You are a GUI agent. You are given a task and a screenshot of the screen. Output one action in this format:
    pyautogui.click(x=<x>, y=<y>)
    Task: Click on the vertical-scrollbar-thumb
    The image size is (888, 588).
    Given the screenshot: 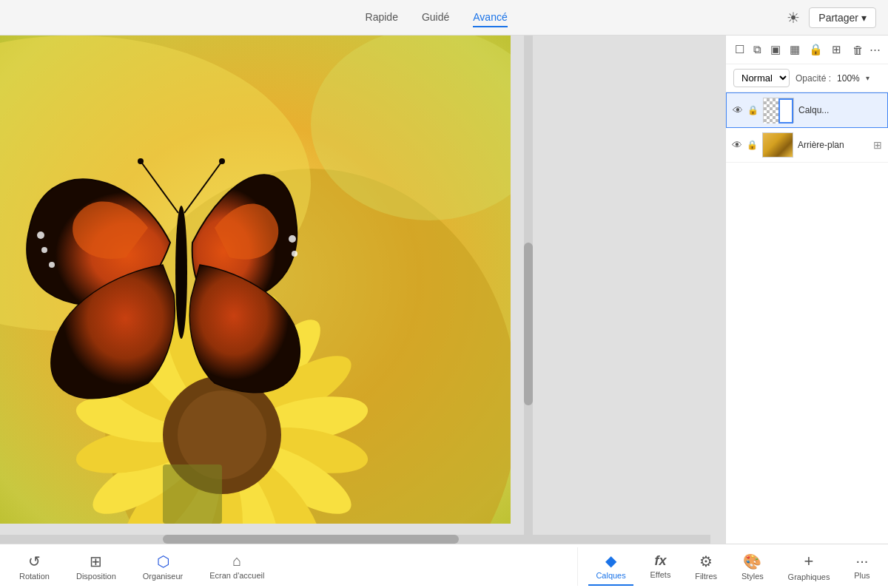 What is the action you would take?
    pyautogui.click(x=528, y=324)
    